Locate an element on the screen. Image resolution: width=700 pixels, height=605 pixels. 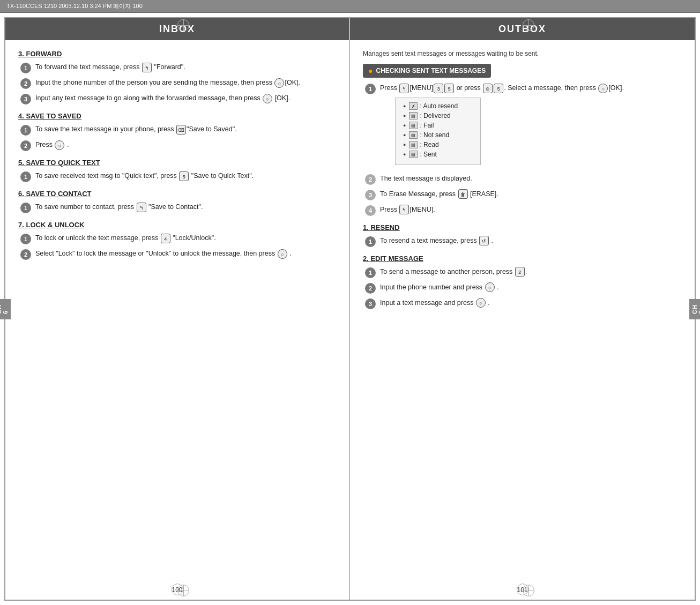
status-item: ▤ : Read is located at coordinates (438, 145).